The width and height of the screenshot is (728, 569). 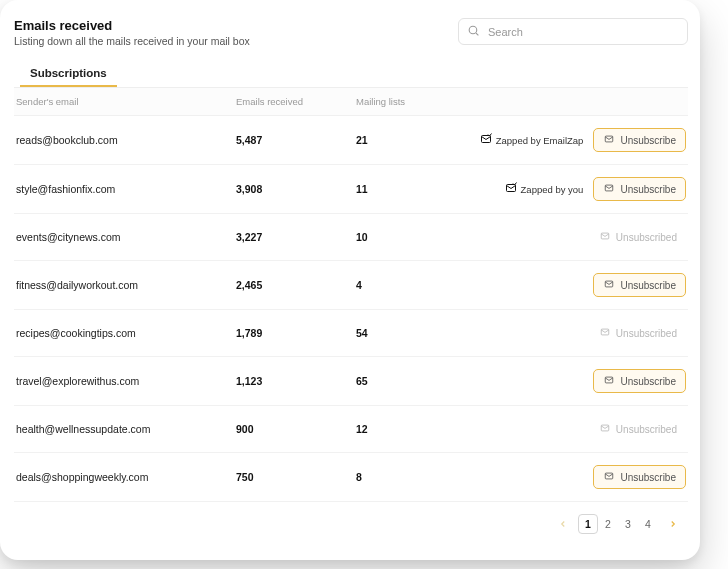 What do you see at coordinates (351, 102) in the screenshot?
I see `table-header: Sender's email Emails received Mailing l…` at bounding box center [351, 102].